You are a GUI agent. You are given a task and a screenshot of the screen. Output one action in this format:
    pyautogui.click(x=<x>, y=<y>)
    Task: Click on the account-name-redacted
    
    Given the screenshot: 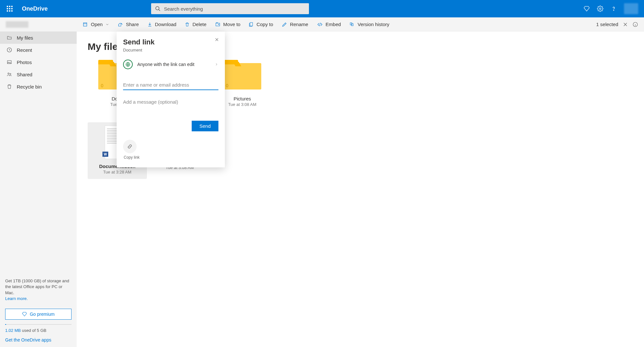 What is the action you would take?
    pyautogui.click(x=17, y=24)
    